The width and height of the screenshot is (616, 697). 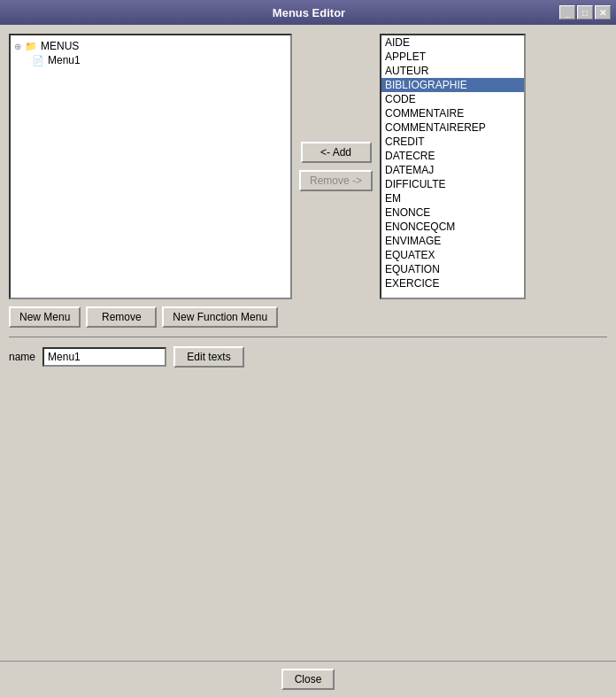 What do you see at coordinates (336, 181) in the screenshot?
I see `remove-button: Remove ->` at bounding box center [336, 181].